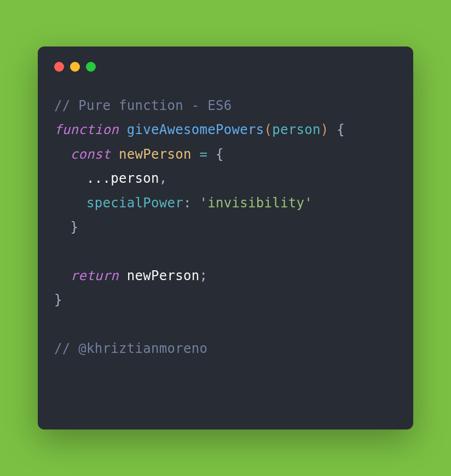 This screenshot has height=476, width=451. What do you see at coordinates (135, 178) in the screenshot?
I see `spread-variable: person` at bounding box center [135, 178].